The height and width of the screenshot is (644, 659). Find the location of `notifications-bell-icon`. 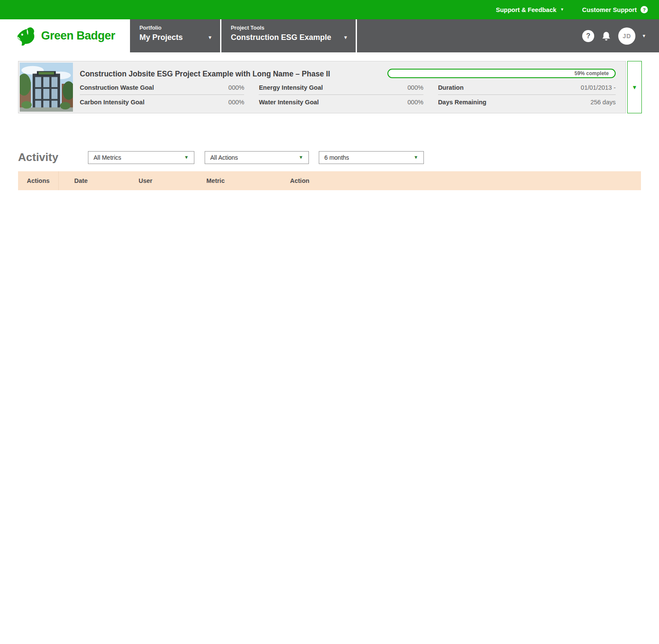

notifications-bell-icon is located at coordinates (606, 36).